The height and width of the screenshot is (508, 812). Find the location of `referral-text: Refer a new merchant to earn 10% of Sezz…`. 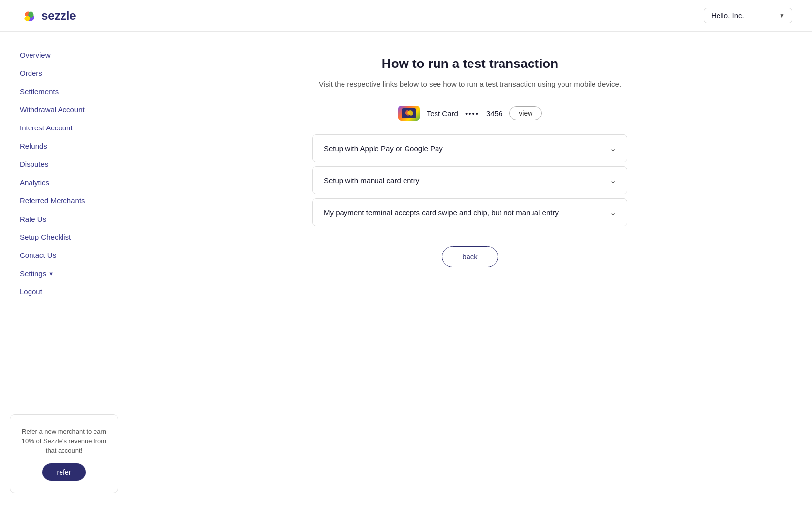

referral-text: Refer a new merchant to earn 10% of Sezz… is located at coordinates (64, 441).